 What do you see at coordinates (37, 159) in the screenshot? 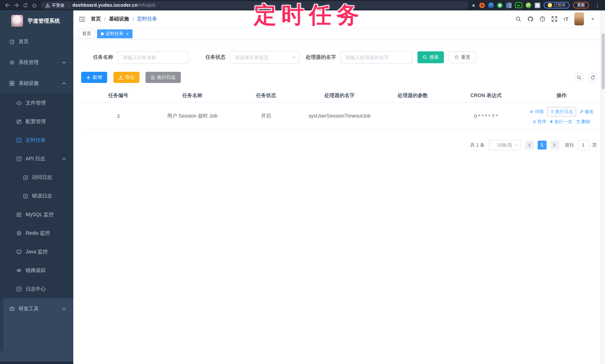
I see `sidebar-item-api-log: API 日志` at bounding box center [37, 159].